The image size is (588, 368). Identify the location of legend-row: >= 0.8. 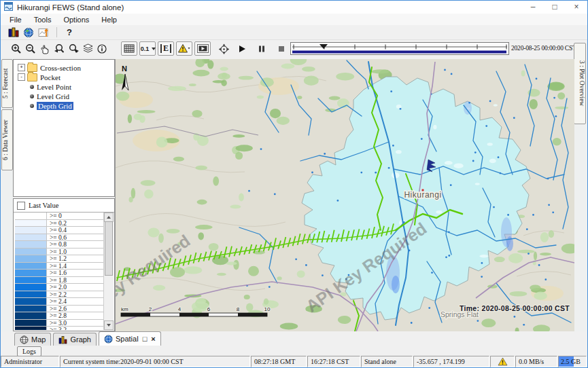
(59, 244).